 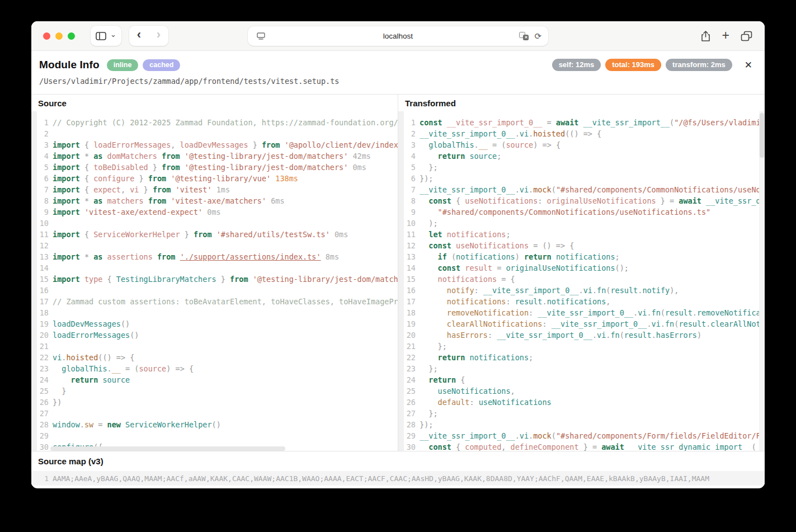 I want to click on back-button: ‹, so click(x=139, y=35).